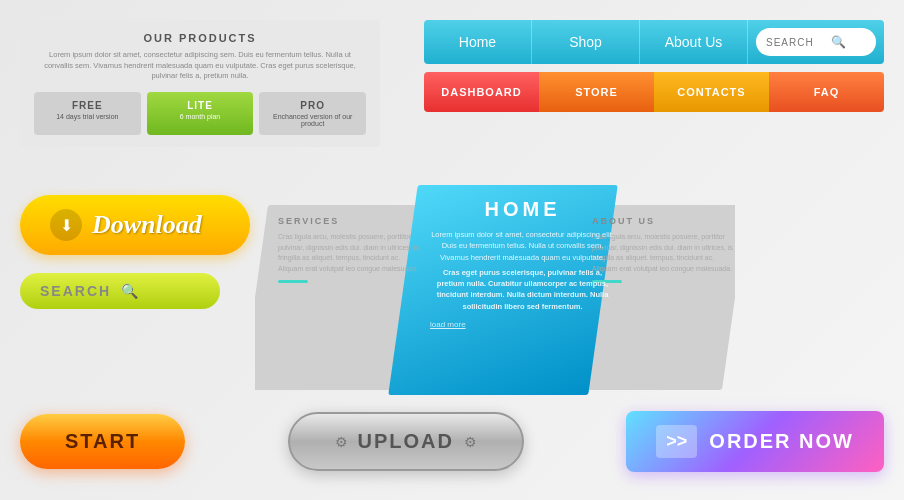  I want to click on nav-section: Home Shop About Us 🔍 DASHBOARD STORE CON…, so click(654, 66).